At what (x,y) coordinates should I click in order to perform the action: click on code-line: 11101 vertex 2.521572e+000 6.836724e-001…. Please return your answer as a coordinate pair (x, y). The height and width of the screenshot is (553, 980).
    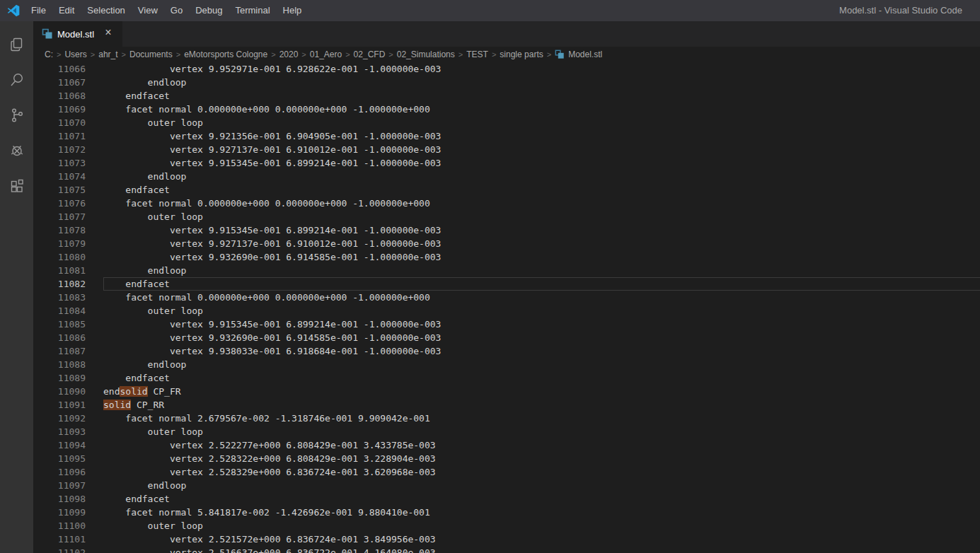
    Looking at the image, I should click on (507, 539).